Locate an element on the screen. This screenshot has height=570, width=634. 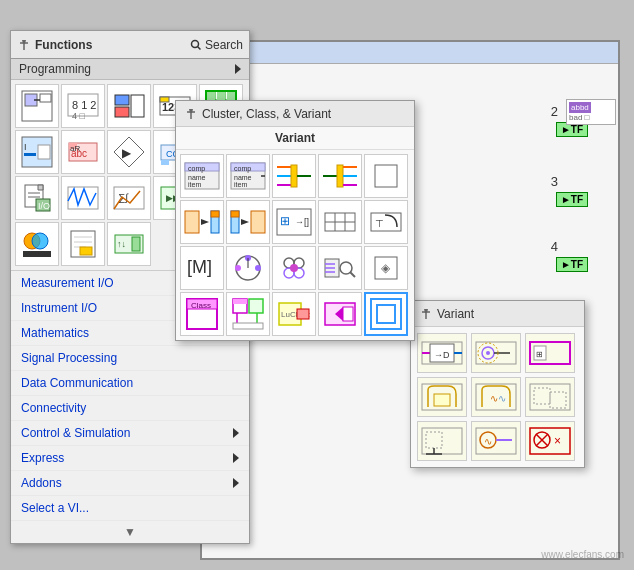
cluster-icon-comp1: comp name item is located at coordinates (202, 176).